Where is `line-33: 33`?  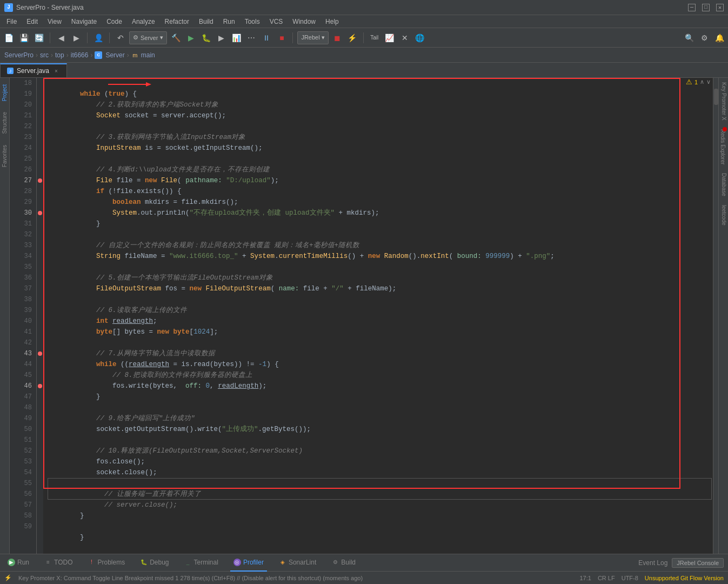 line-33: 33 is located at coordinates (21, 245).